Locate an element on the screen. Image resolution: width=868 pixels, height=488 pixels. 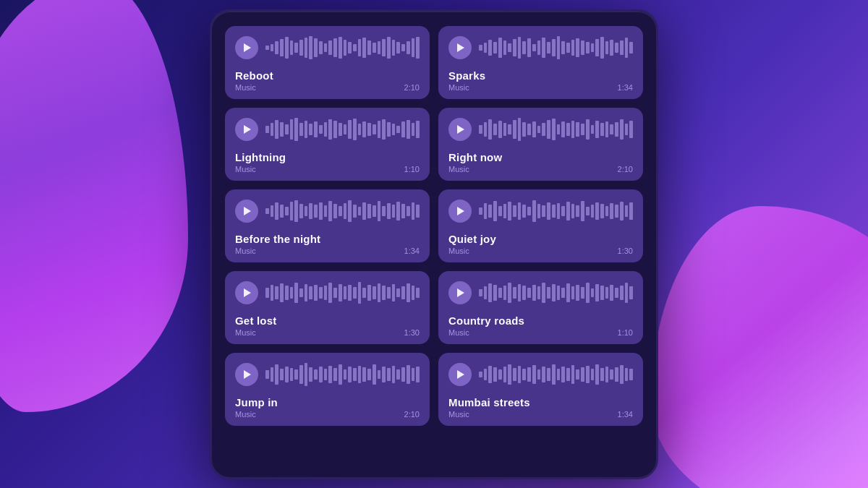
music-card-8: Country roadsMusic1:10 is located at coordinates (541, 308).